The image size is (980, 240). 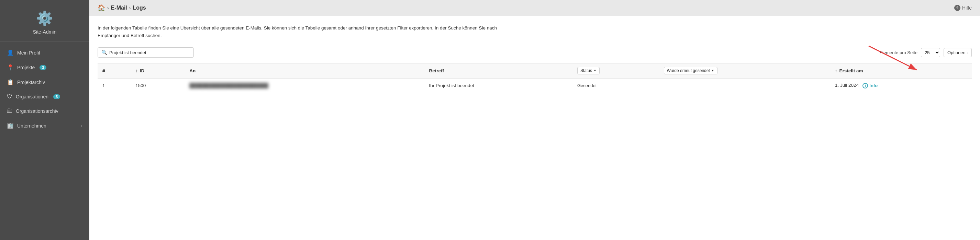 I want to click on breadcrumb: 🏠 › E-Mail › Logs, so click(x=122, y=8).